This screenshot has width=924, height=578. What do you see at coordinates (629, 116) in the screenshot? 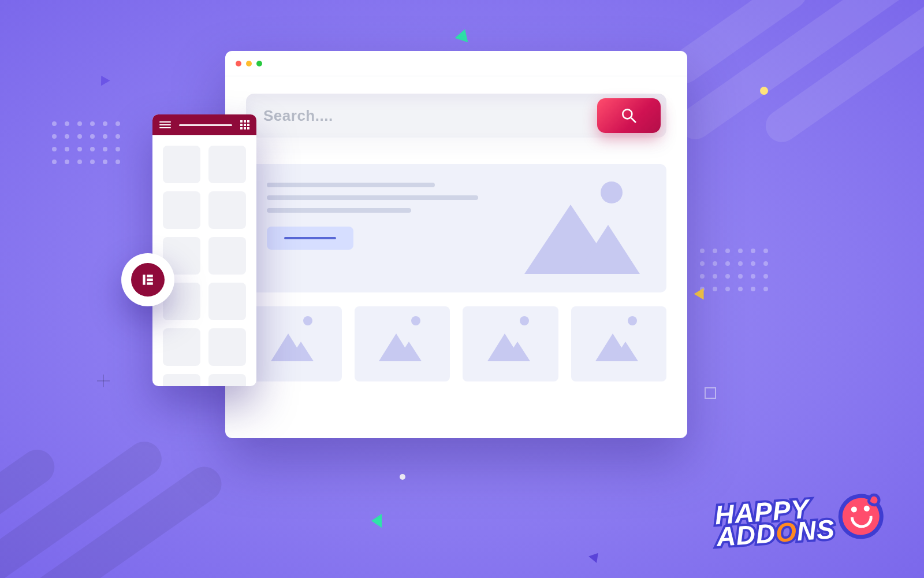
I see `search-icon` at bounding box center [629, 116].